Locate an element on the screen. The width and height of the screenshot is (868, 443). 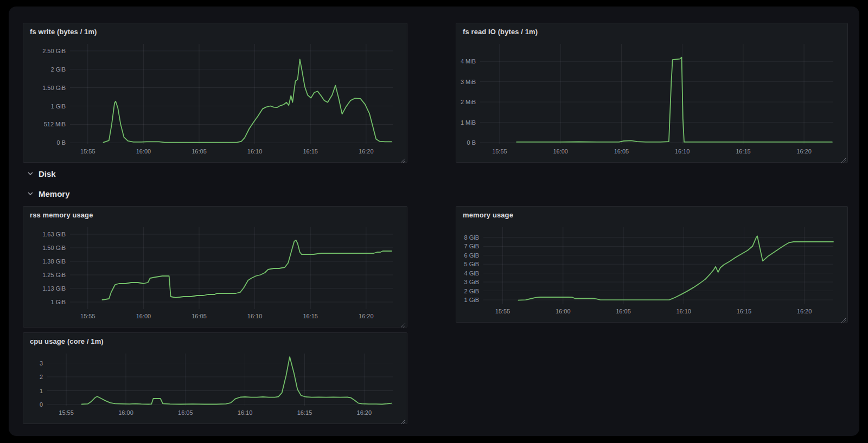
chart-fs-read-io: 15:5516:0016:0516:1016:1516:200 B1 MiB2 … is located at coordinates (652, 99).